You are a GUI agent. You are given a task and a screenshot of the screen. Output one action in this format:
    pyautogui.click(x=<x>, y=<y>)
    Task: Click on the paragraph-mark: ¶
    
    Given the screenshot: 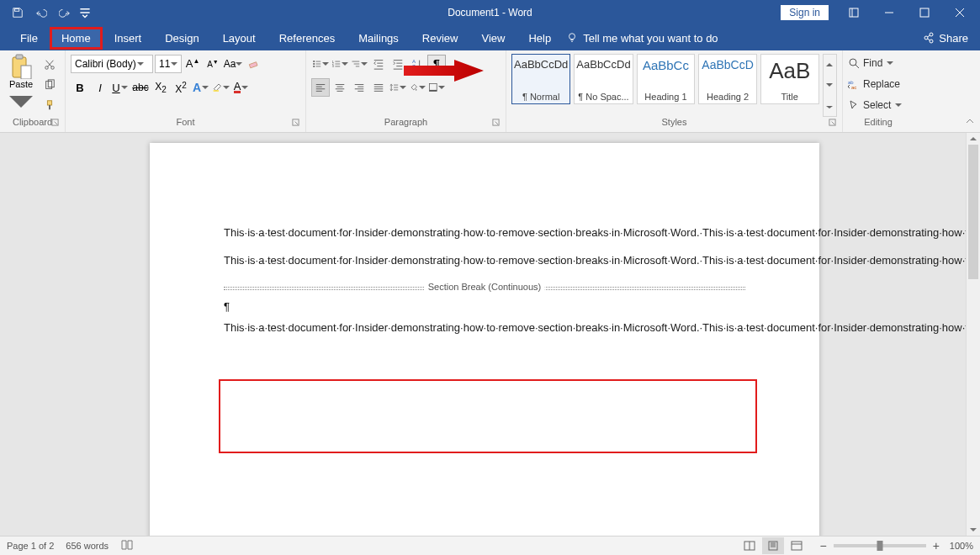 What is the action you would take?
    pyautogui.click(x=485, y=308)
    